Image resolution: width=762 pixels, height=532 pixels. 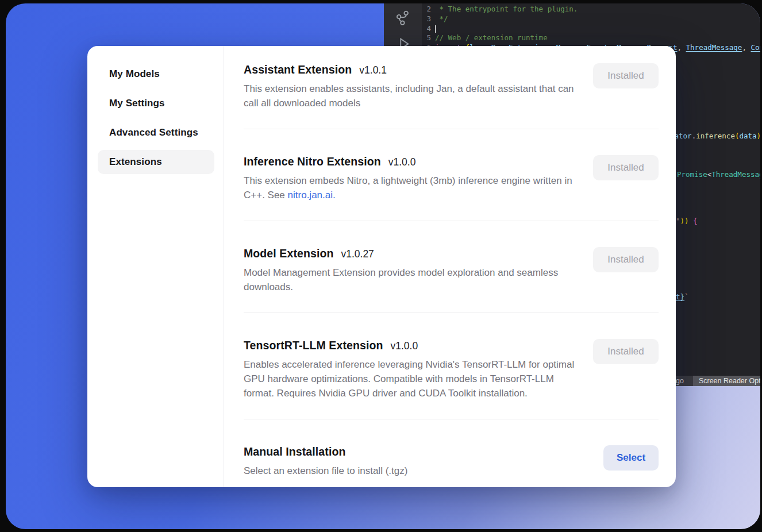 What do you see at coordinates (313, 162) in the screenshot?
I see `extension-name: Inference Nitro Extension` at bounding box center [313, 162].